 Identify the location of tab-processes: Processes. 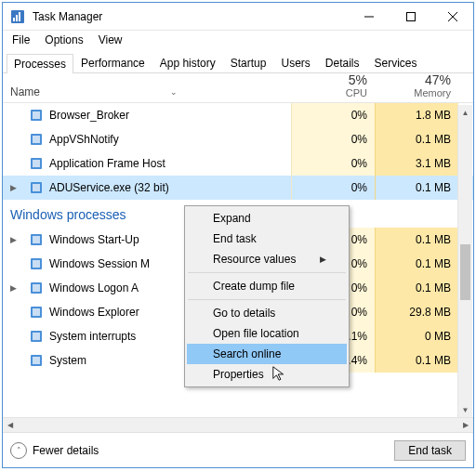
(40, 63).